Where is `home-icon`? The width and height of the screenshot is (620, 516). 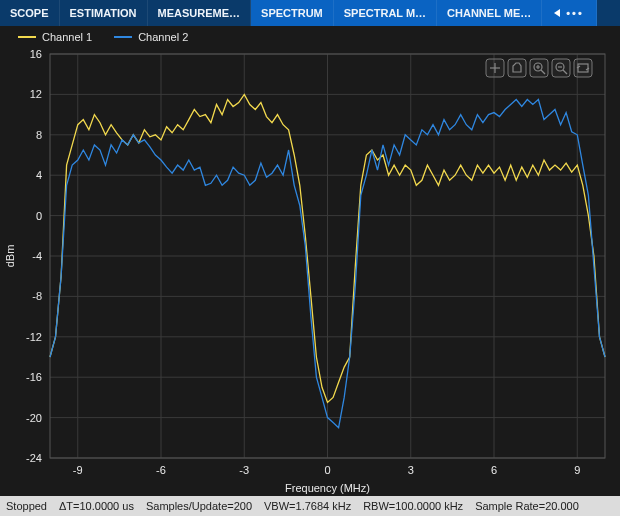
home-icon is located at coordinates (583, 68).